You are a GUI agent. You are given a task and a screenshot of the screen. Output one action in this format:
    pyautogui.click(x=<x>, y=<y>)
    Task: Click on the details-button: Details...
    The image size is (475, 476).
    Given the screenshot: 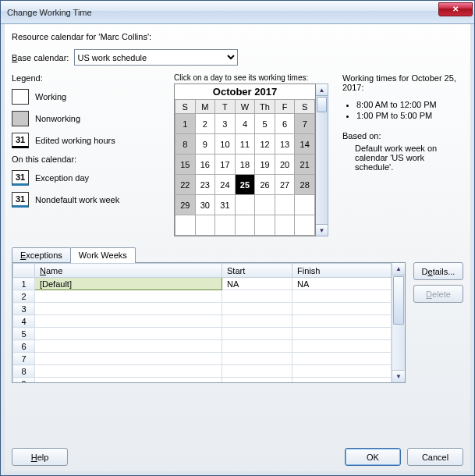 What is the action you would take?
    pyautogui.click(x=438, y=272)
    